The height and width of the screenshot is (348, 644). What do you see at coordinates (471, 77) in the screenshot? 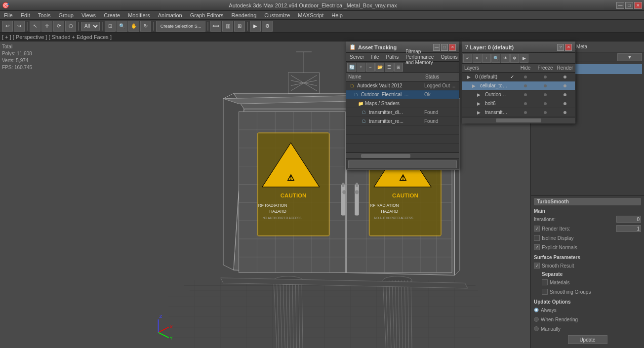
I see `layer-icon-0: ▶` at bounding box center [471, 77].